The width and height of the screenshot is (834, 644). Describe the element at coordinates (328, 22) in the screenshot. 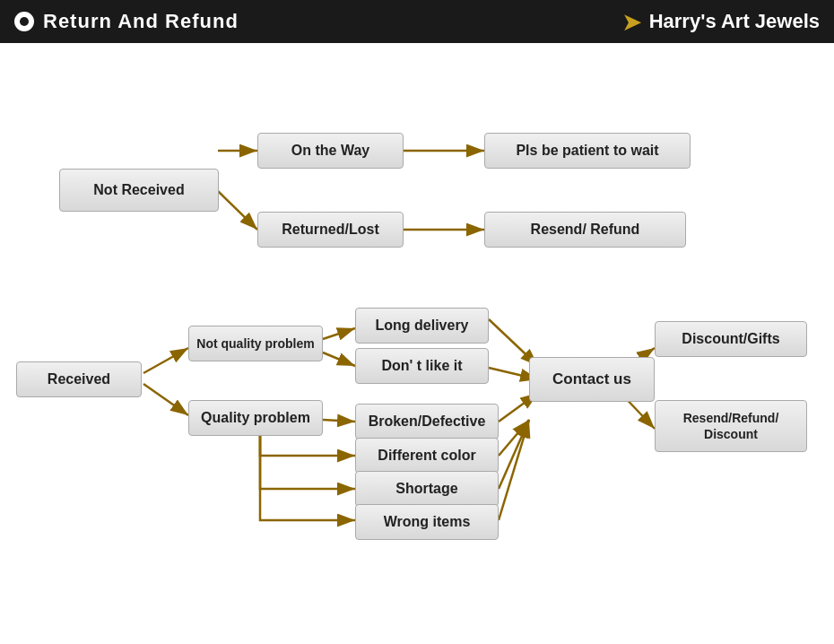

I see `page-title: Return And Refund` at that location.